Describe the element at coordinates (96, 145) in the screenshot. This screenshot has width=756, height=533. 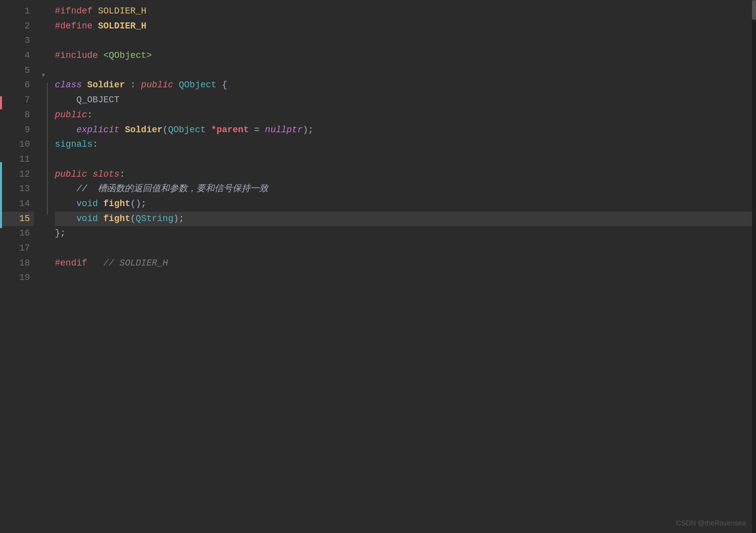
I see `token-signals-colon: :` at that location.